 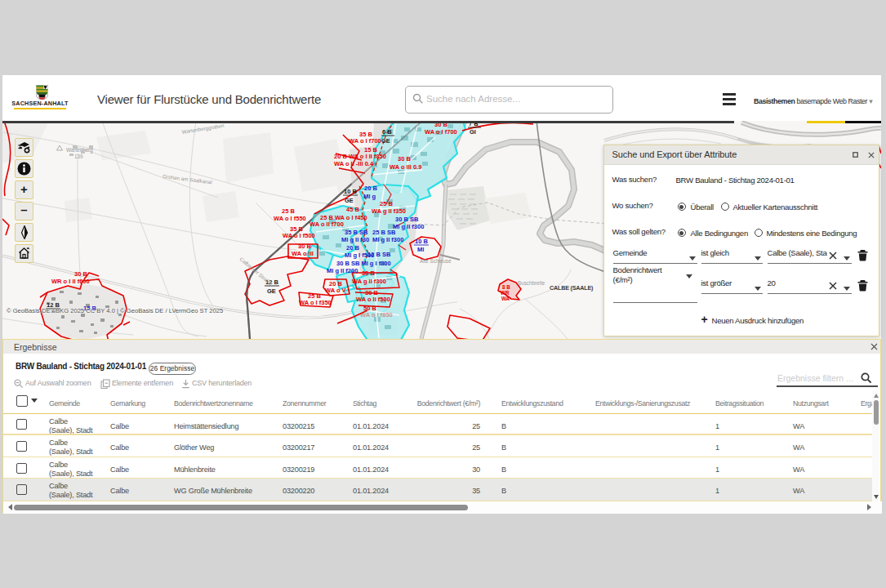 I want to click on svg-text: WA o II f500, so click(x=373, y=299).